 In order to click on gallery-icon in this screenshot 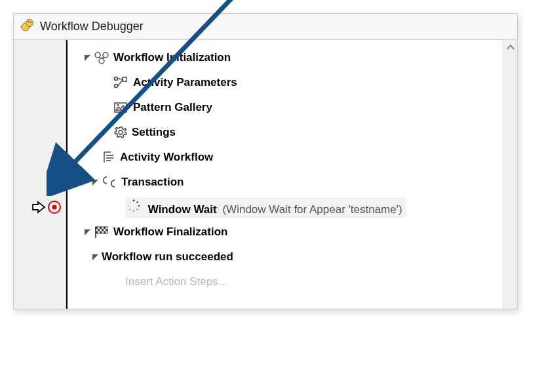, I will do `click(121, 108)`.